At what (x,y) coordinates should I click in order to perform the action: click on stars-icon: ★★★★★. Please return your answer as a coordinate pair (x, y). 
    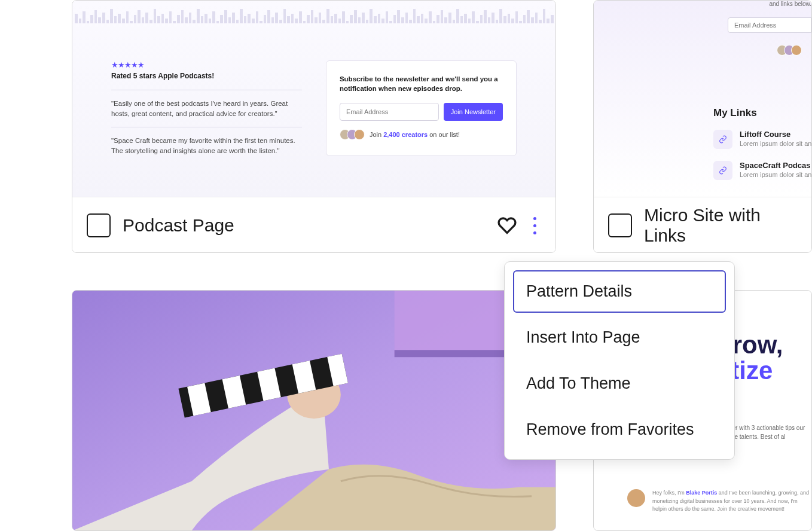
    Looking at the image, I should click on (207, 65).